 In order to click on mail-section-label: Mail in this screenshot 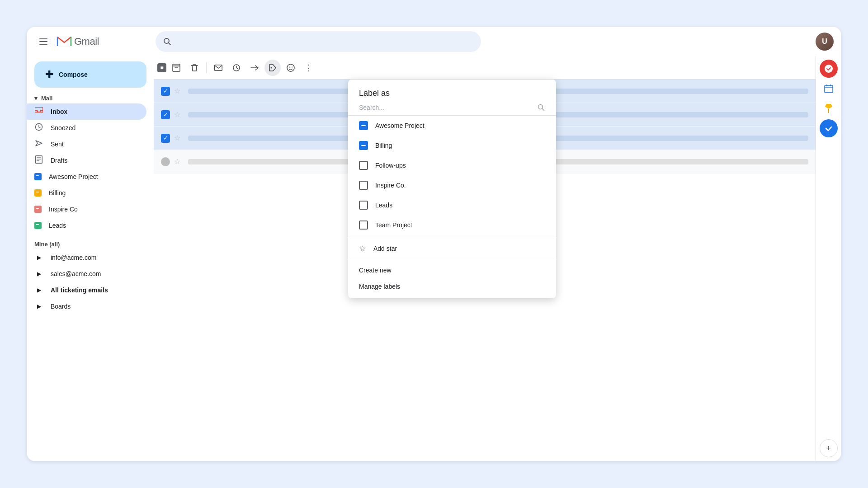, I will do `click(47, 99)`.